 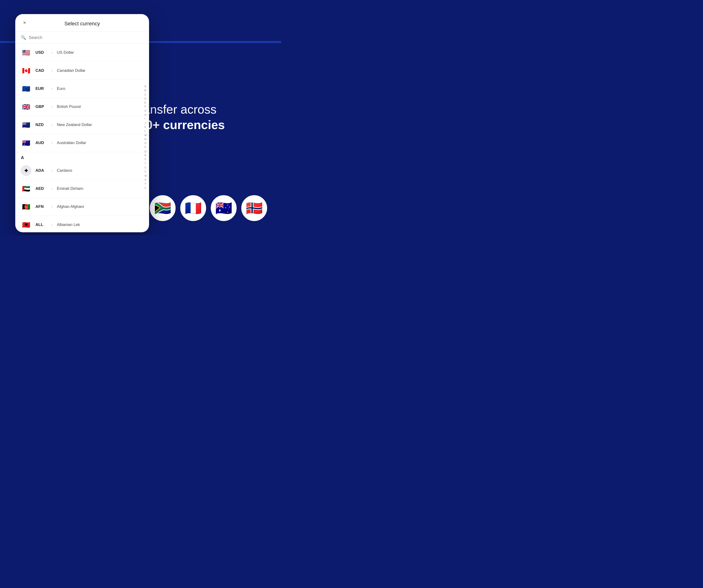 I want to click on alpha-p: P, so click(x=146, y=147).